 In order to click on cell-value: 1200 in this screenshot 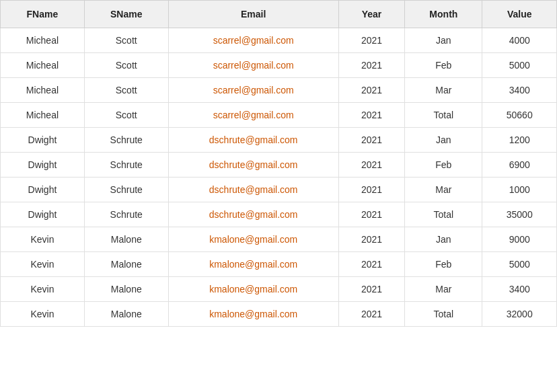, I will do `click(519, 140)`.